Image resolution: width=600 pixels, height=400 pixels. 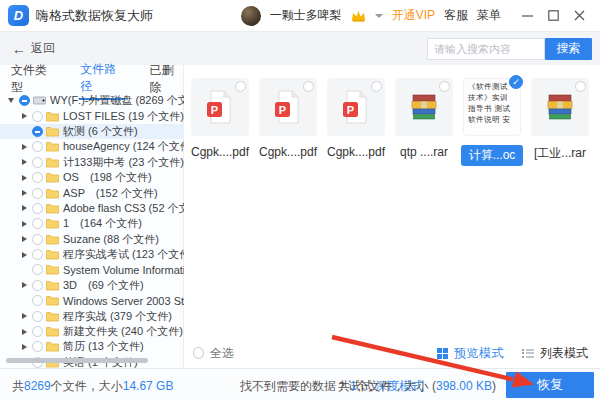 I want to click on file-name: 计算...oc, so click(x=492, y=156).